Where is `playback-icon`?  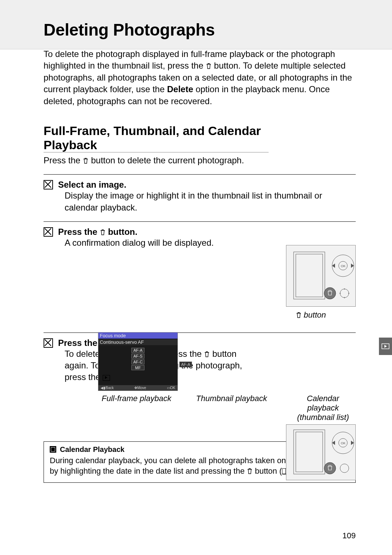 playback-icon is located at coordinates (106, 378).